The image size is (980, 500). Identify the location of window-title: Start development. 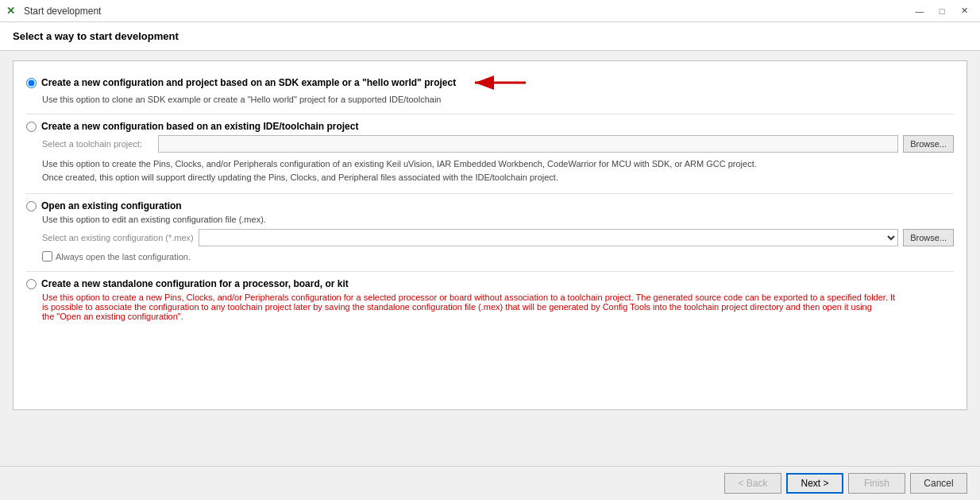
(62, 11).